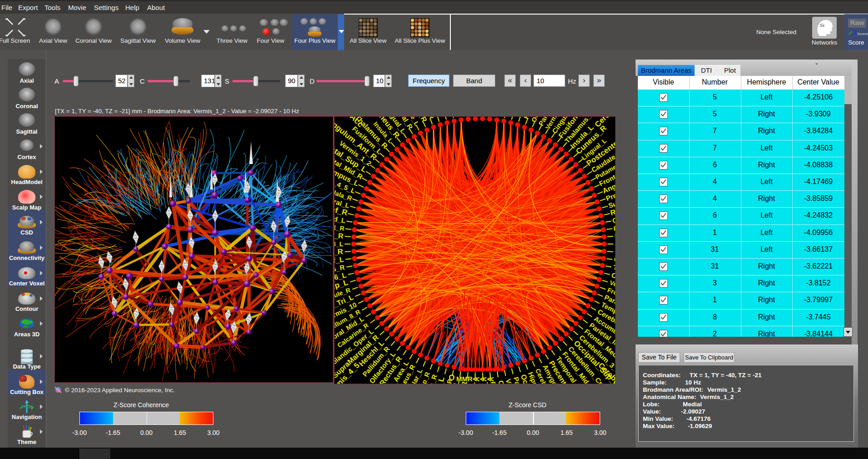 This screenshot has height=459, width=868. I want to click on svg-text: Cerebellum_3_L, so click(339, 244).